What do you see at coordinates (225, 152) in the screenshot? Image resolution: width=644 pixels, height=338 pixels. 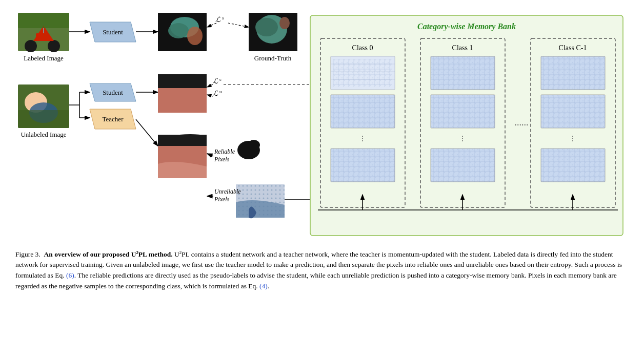 I see `reliable-pixels-label: Reliable` at bounding box center [225, 152].